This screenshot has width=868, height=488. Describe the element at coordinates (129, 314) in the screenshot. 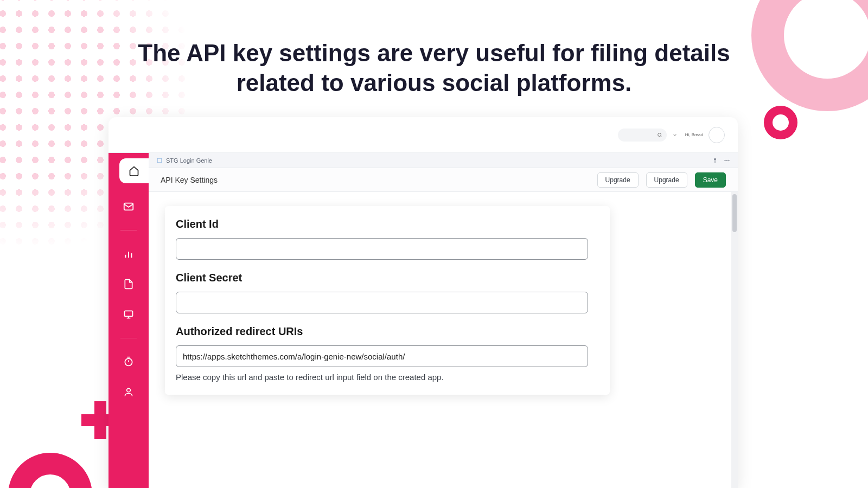

I see `sidebar-item-desktop` at that location.